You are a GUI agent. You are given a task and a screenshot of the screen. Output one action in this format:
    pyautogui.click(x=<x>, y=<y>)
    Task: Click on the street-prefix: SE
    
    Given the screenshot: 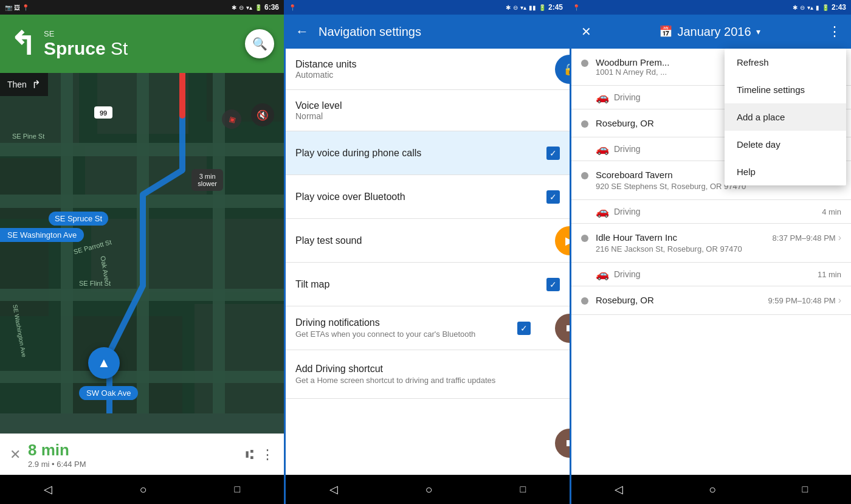 What is the action you would take?
    pyautogui.click(x=86, y=34)
    